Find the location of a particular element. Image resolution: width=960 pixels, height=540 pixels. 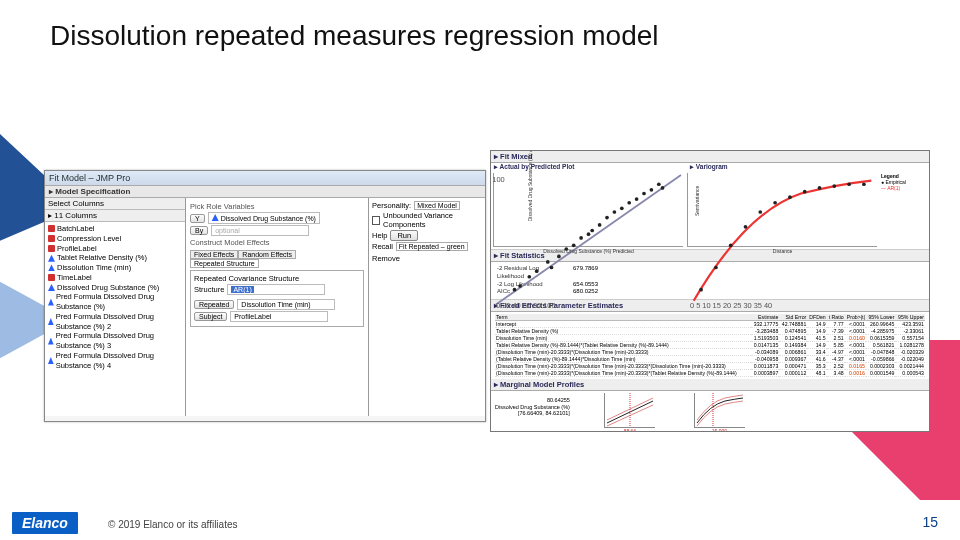

subject-field: ProfileLabel is located at coordinates (279, 316).